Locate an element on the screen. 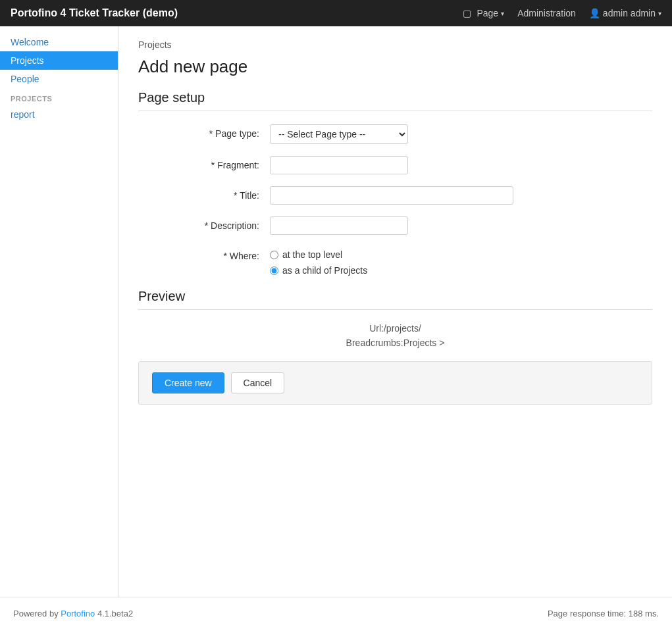 Image resolution: width=672 pixels, height=629 pixels. preview-breadcrumbs-line: Breadcrumbs:Projects > is located at coordinates (395, 343).